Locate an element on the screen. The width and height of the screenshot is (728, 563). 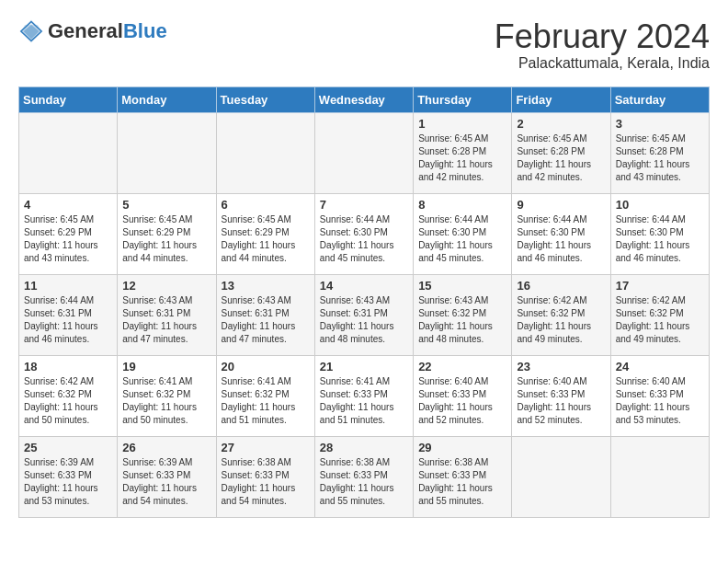
calendar-cell: 13Sunrise: 6:43 AM Sunset: 6:31 PM Dayli… is located at coordinates (265, 315).